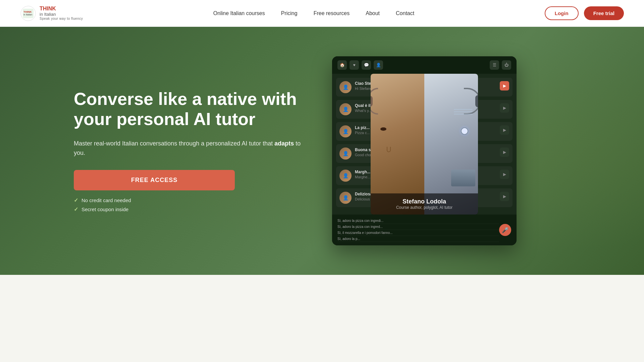 This screenshot has width=644, height=362. Describe the element at coordinates (506, 65) in the screenshot. I see `mockup-icon-power: ⏻` at that location.